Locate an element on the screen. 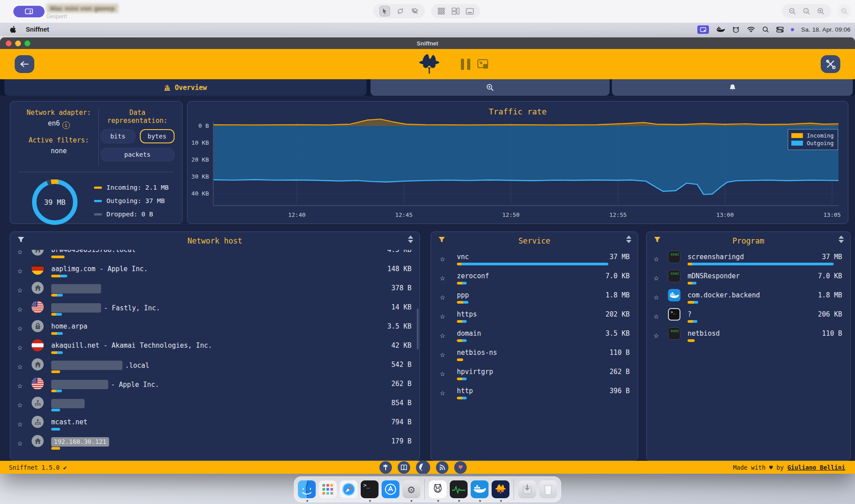 The image size is (855, 504). table-row: ☆- Apple Inc.262 B is located at coordinates (215, 386).